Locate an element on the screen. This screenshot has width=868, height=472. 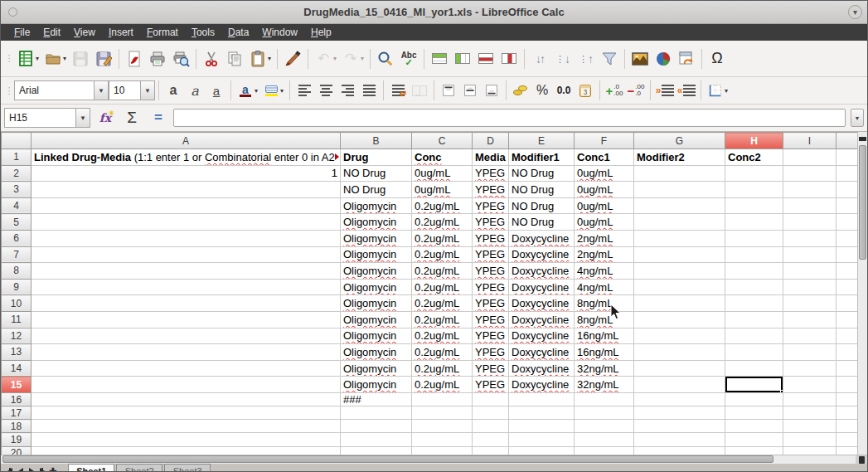
row-header-10: 10 is located at coordinates (17, 304).